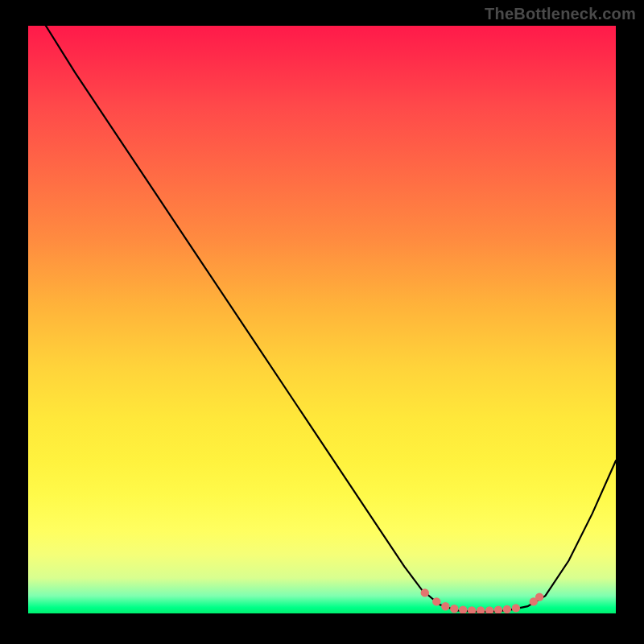 The image size is (644, 644). Describe the element at coordinates (483, 601) in the screenshot. I see `optimal-markers` at that location.